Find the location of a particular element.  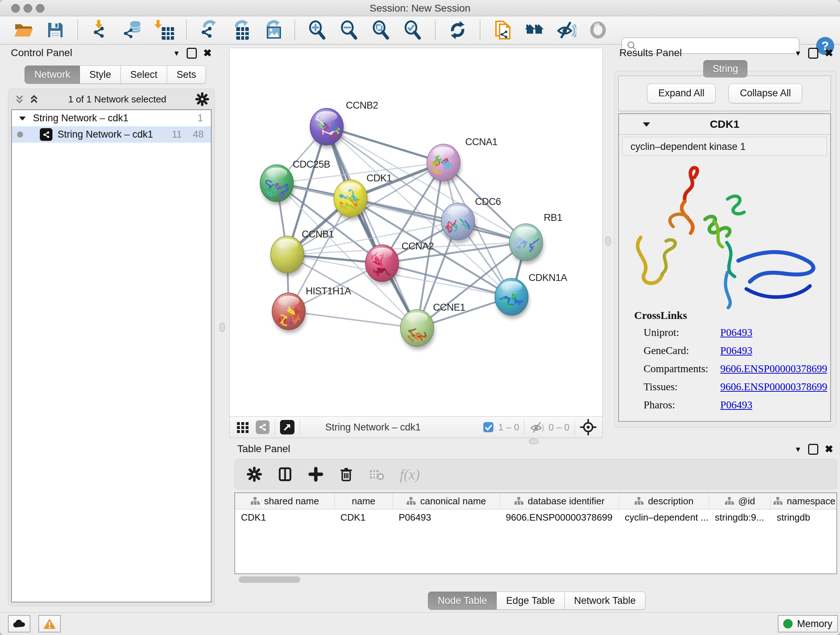

table-row: CDK1CDK1P064939606.ENSP00000378699cyclin… is located at coordinates (535, 517).